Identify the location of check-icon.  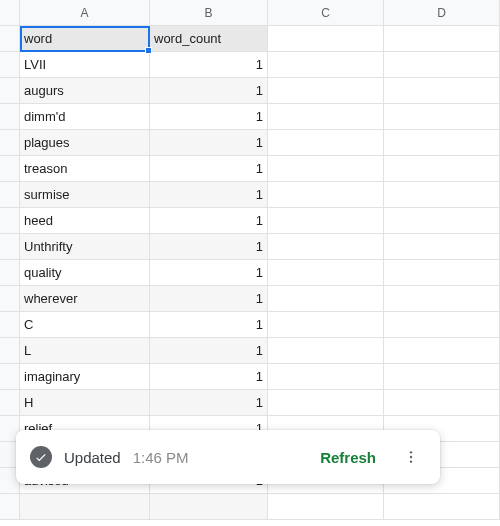
(41, 457).